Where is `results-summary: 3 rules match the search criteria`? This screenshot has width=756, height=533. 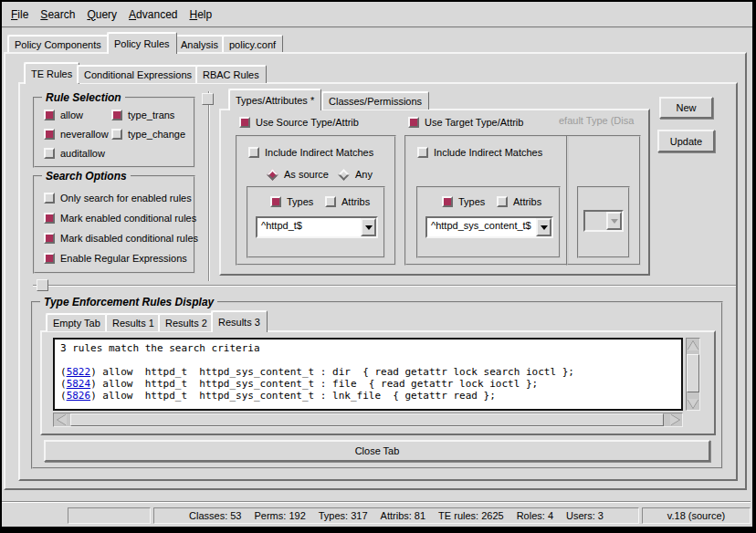 results-summary: 3 rules match the search criteria is located at coordinates (371, 349).